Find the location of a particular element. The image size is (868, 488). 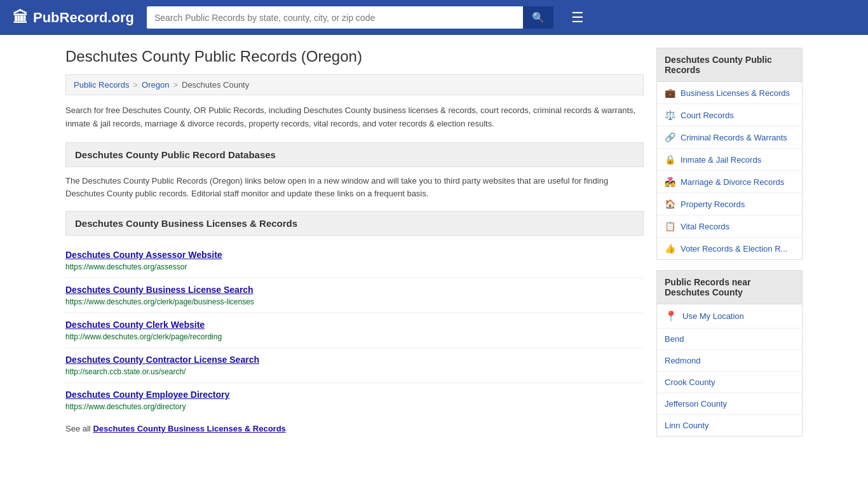

sidebar-record-label: Inmate & Jail Records is located at coordinates (721, 160).